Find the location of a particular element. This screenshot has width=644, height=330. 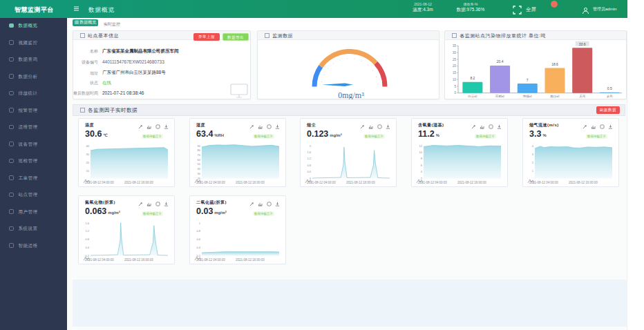

svg-text: 20 is located at coordinates (455, 66).